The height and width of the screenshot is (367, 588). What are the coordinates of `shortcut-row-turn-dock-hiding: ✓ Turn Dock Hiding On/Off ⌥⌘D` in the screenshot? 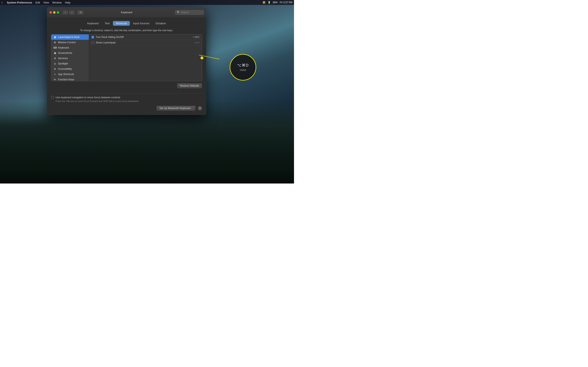 It's located at (145, 37).